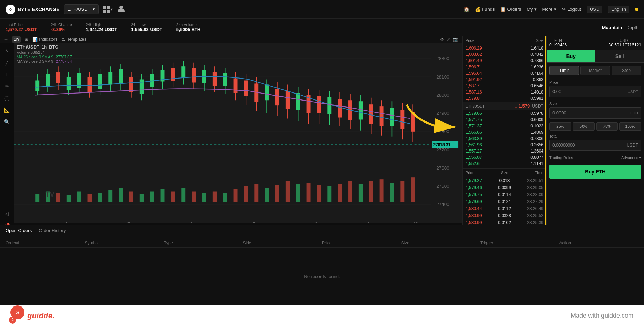  What do you see at coordinates (455, 39) in the screenshot?
I see `camera-icon: 📷` at bounding box center [455, 39].